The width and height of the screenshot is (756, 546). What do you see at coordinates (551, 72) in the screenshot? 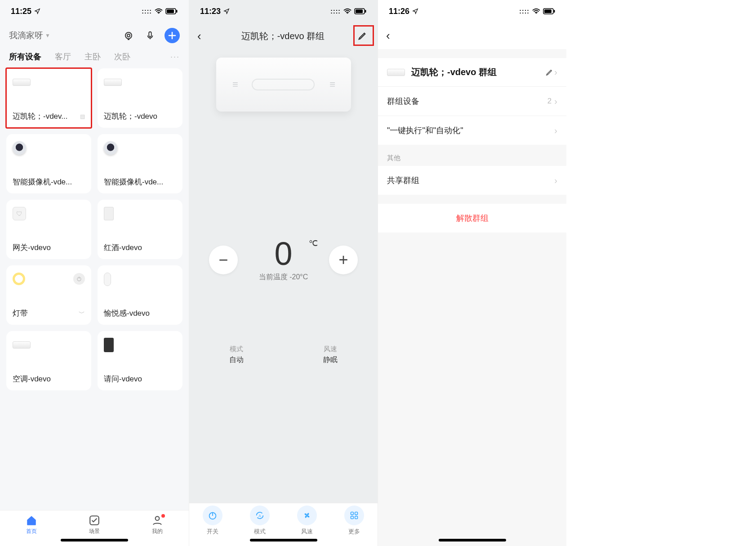
I see `edit-name-button: ›` at bounding box center [551, 72].